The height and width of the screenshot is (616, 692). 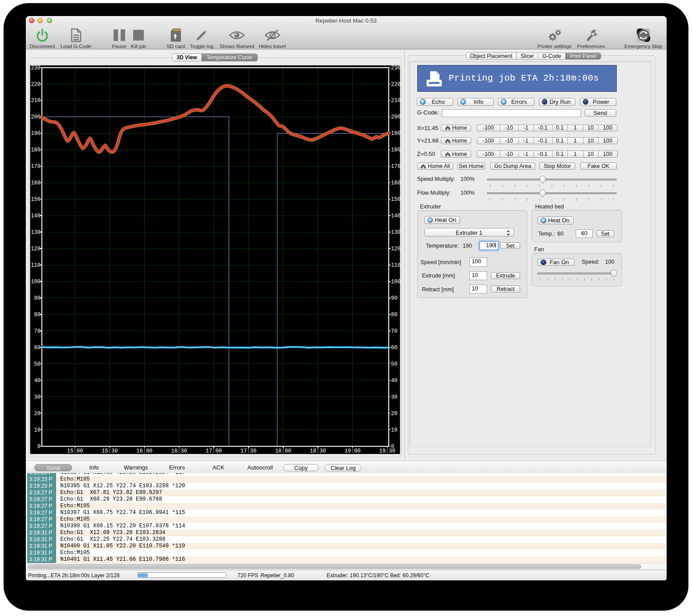 What do you see at coordinates (387, 451) in the screenshot?
I see `svg-text: 19:30` at bounding box center [387, 451].